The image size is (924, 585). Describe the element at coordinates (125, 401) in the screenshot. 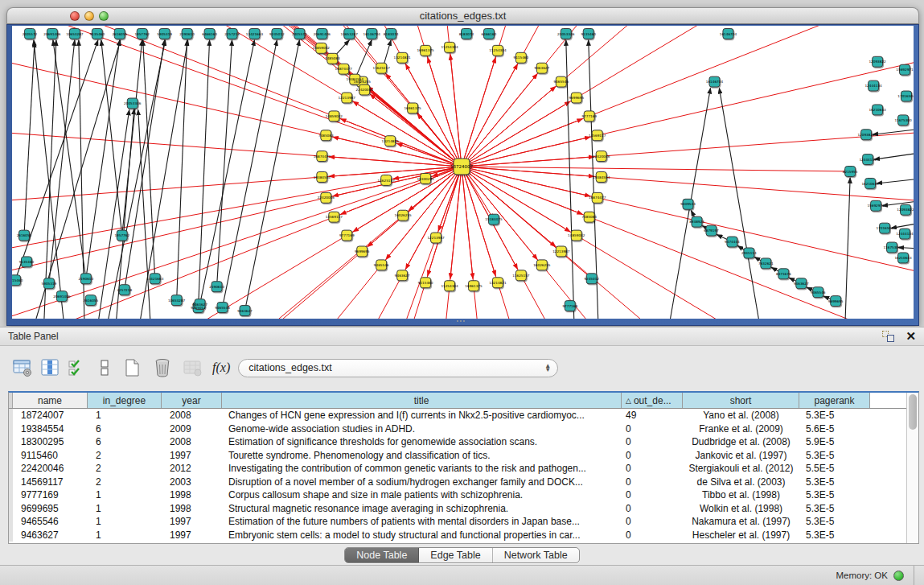

I see `column-header-in-degree: in_degree` at that location.